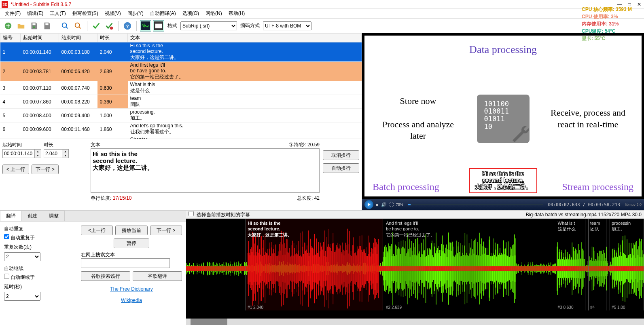 The height and width of the screenshot is (325, 644). What do you see at coordinates (65, 26) in the screenshot?
I see `find-button` at bounding box center [65, 26].